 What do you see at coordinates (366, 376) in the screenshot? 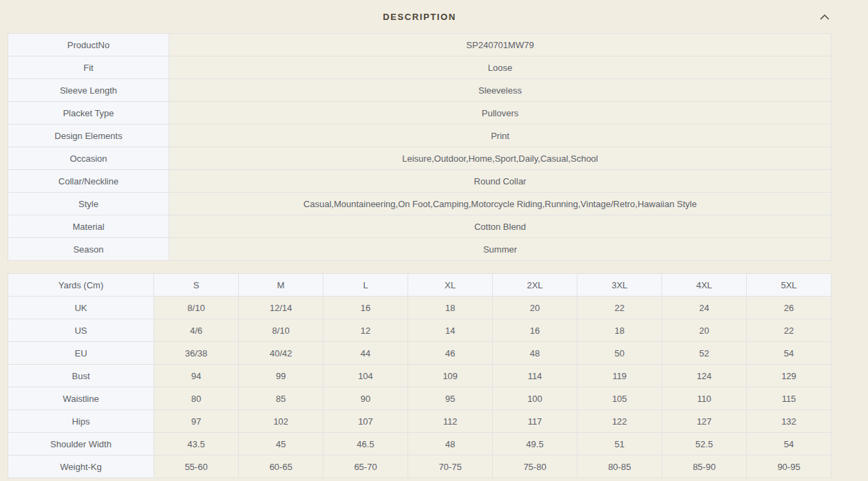
I see `size-cell: 104` at bounding box center [366, 376].